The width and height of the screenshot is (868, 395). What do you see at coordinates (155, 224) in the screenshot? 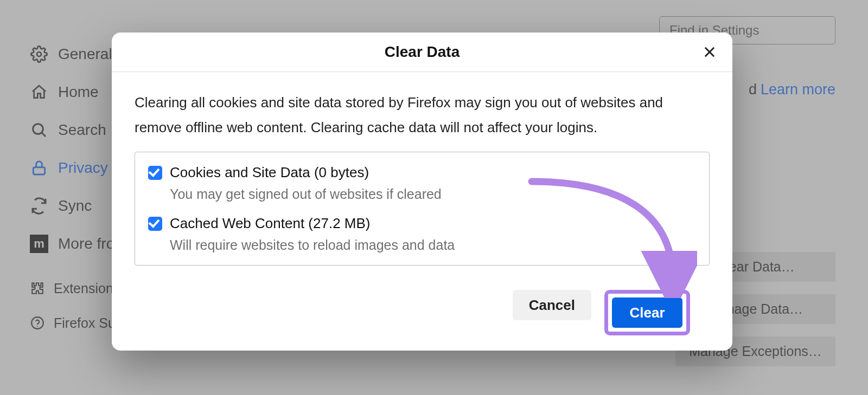
I see `checkbox-cache` at bounding box center [155, 224].